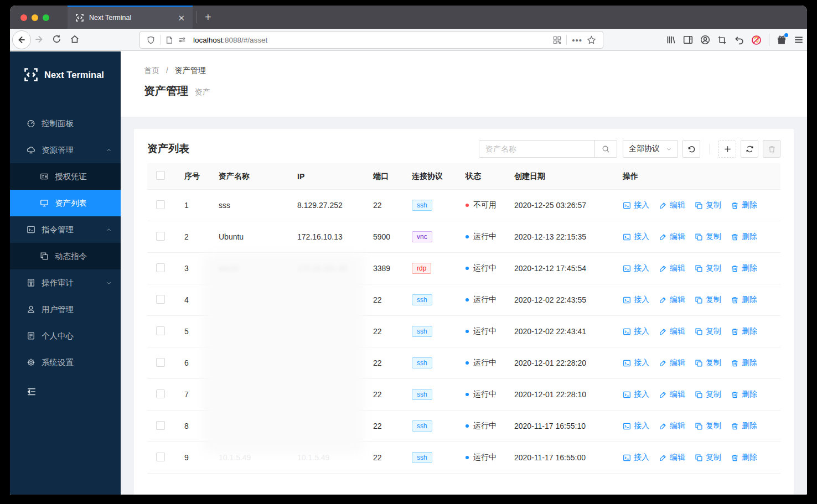 This screenshot has height=504, width=817. I want to click on qr-scan-icon, so click(557, 40).